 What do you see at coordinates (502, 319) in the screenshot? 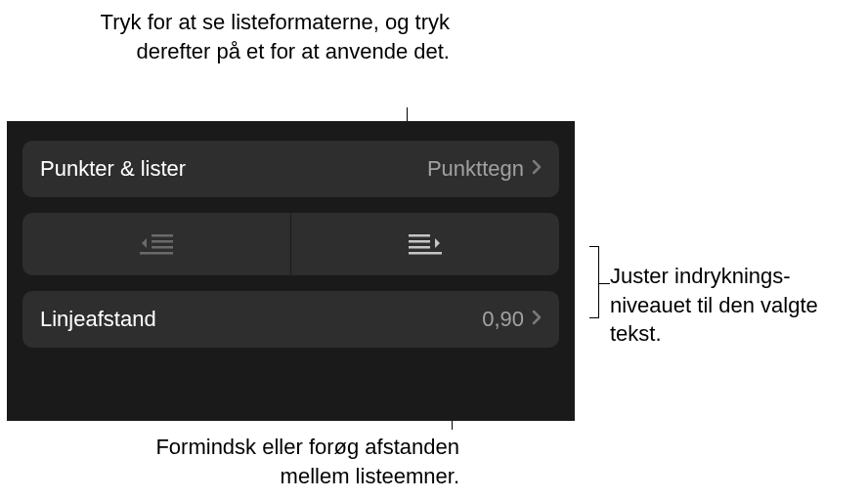
I see `line-spacing-value: 0,90` at bounding box center [502, 319].